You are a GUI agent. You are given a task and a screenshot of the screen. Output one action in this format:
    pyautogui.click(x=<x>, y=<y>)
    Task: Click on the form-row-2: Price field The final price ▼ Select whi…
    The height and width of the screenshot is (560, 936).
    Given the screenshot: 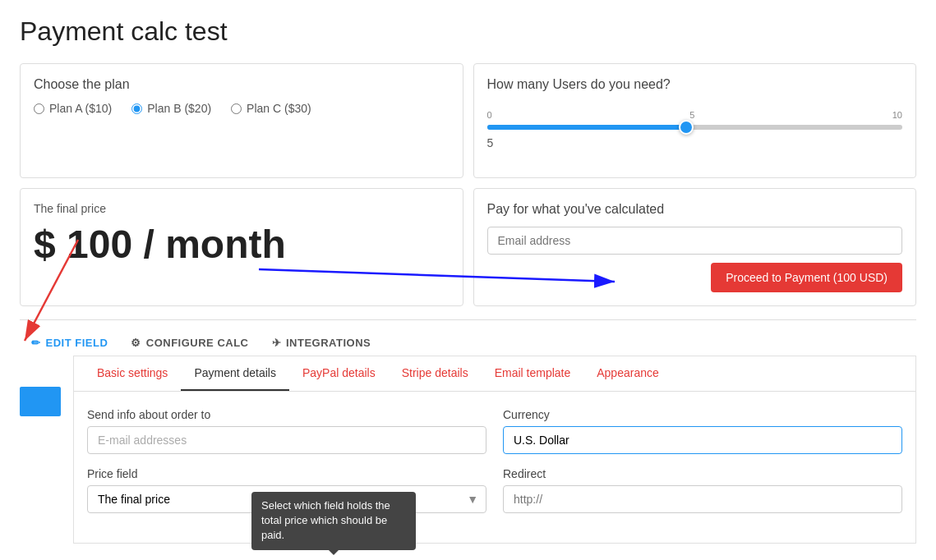 What is the action you would take?
    pyautogui.click(x=495, y=490)
    